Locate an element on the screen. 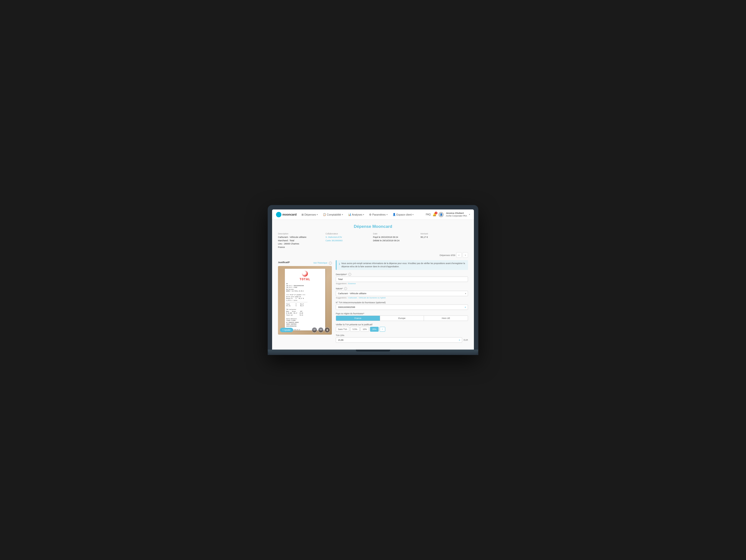 Image resolution: width=746 pixels, height=560 pixels. nature-select: Carburant - Véhicule utilitaire is located at coordinates (402, 293).